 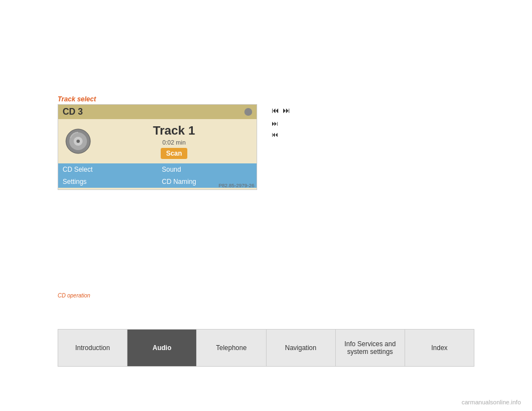 What do you see at coordinates (275, 124) in the screenshot?
I see `forward-icon: ⏭` at bounding box center [275, 124].